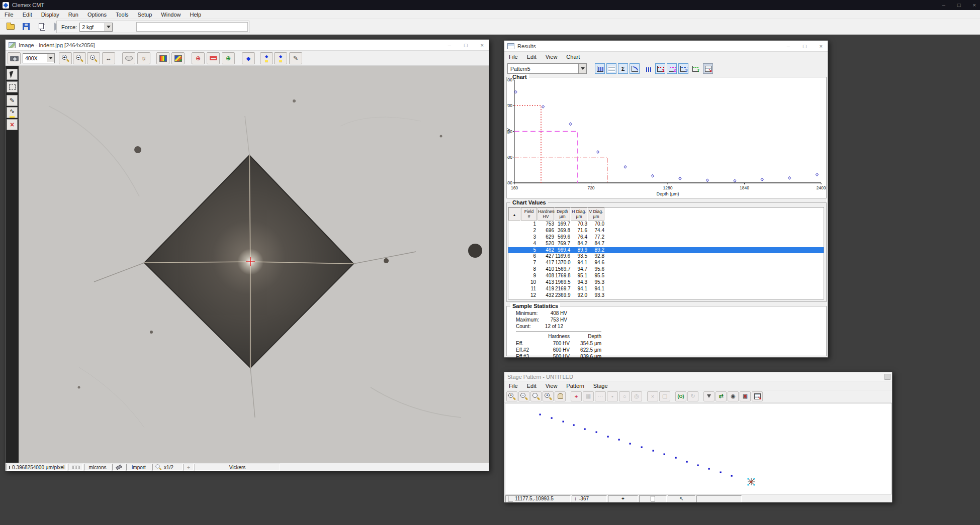 Image resolution: width=980 pixels, height=525 pixels. What do you see at coordinates (248, 58) in the screenshot?
I see `indent-tool-button: ◆` at bounding box center [248, 58].